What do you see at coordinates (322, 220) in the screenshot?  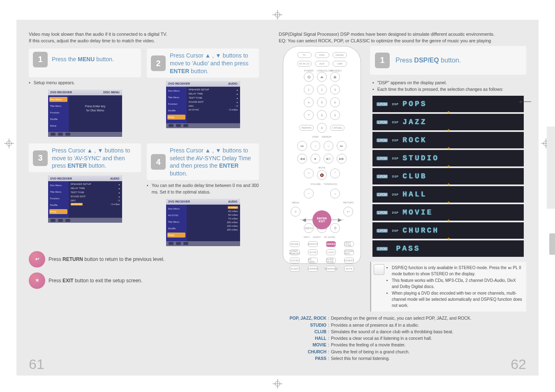 I see `enter-button: ENTER EXIT` at bounding box center [322, 220].